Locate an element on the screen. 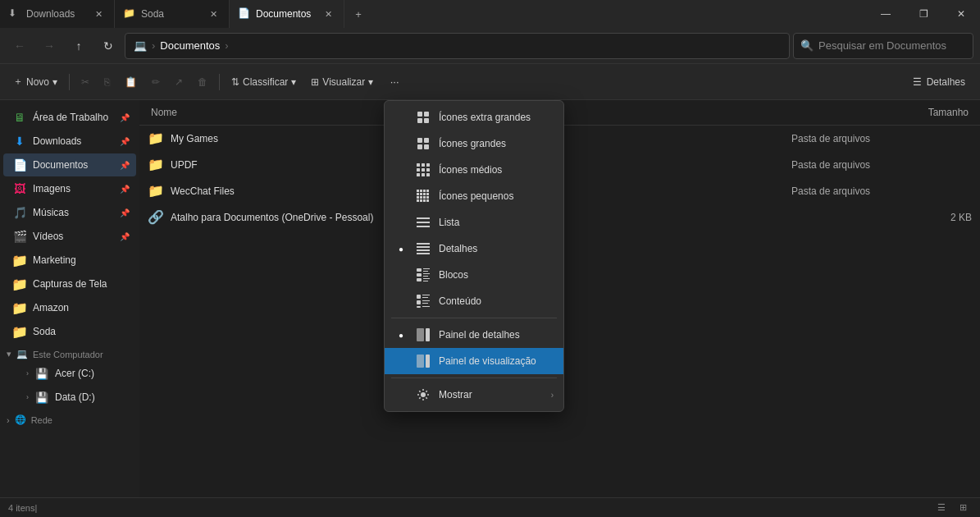  sidebar-group-computer: ▾ 💻 Este Computador is located at coordinates (70, 353).